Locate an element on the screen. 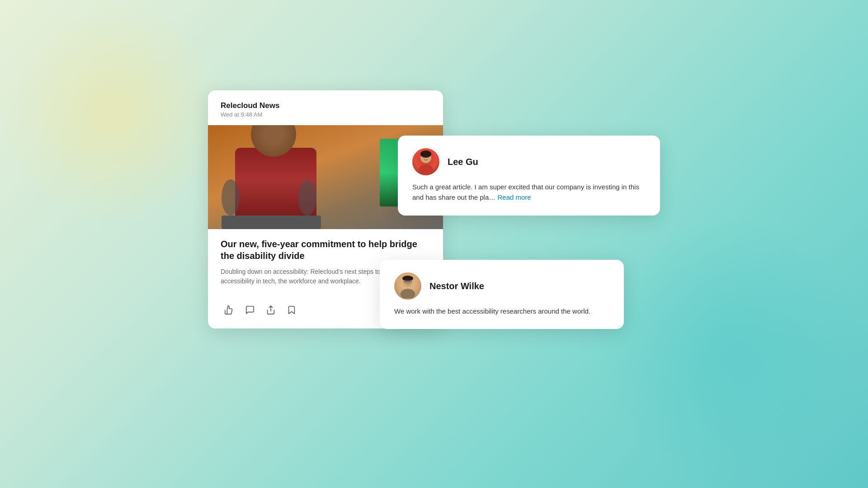  wheelchair-wheel-left is located at coordinates (231, 197).